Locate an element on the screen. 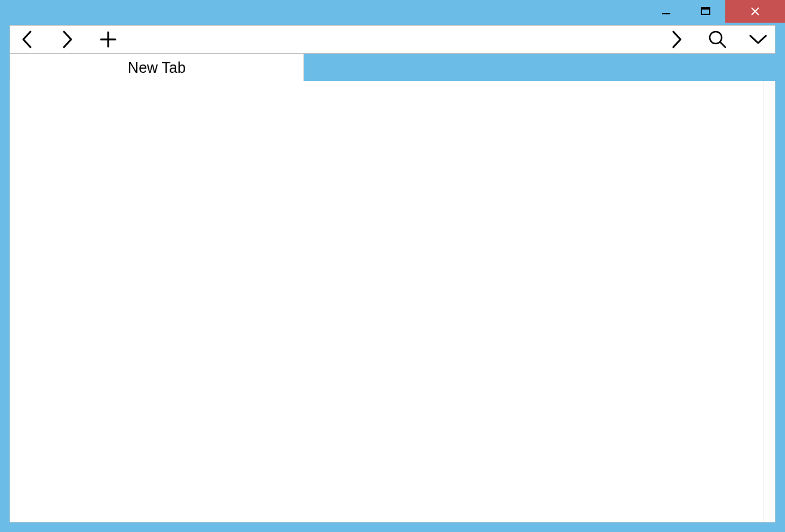 The width and height of the screenshot is (785, 532). title-bar is located at coordinates (392, 13).